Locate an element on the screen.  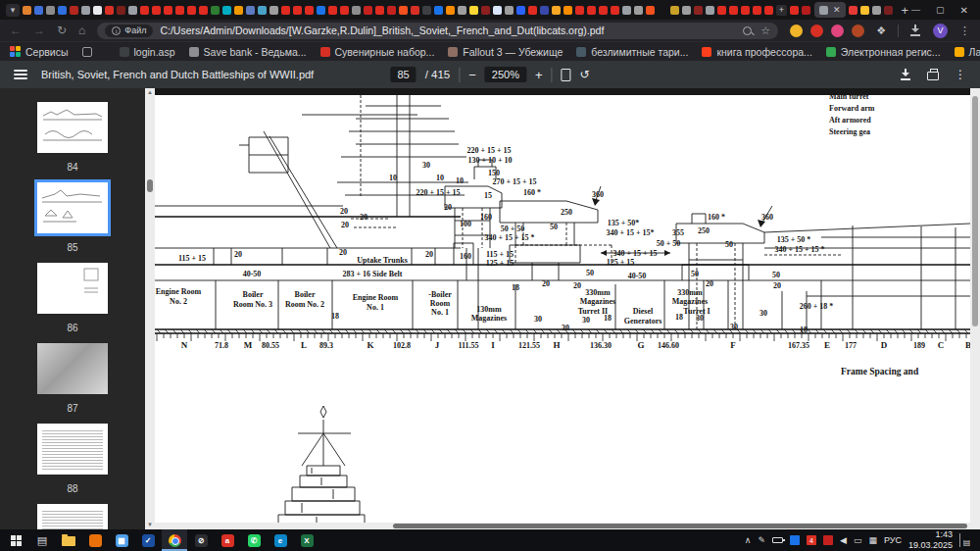
taskbar-app-icon: X is located at coordinates (307, 540).